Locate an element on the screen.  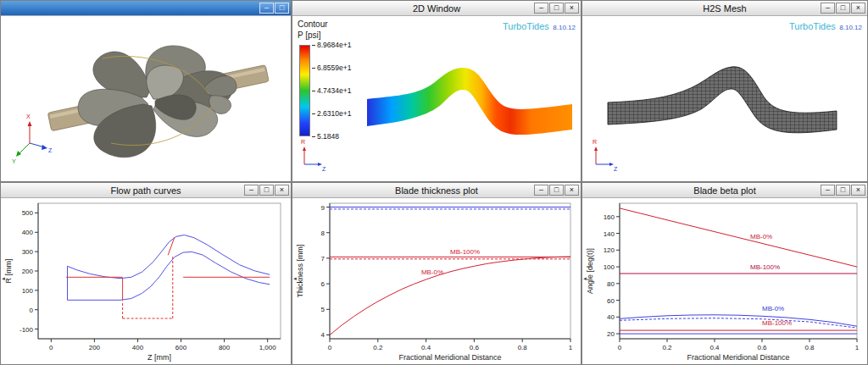
svg-text: 160 is located at coordinates (609, 217).